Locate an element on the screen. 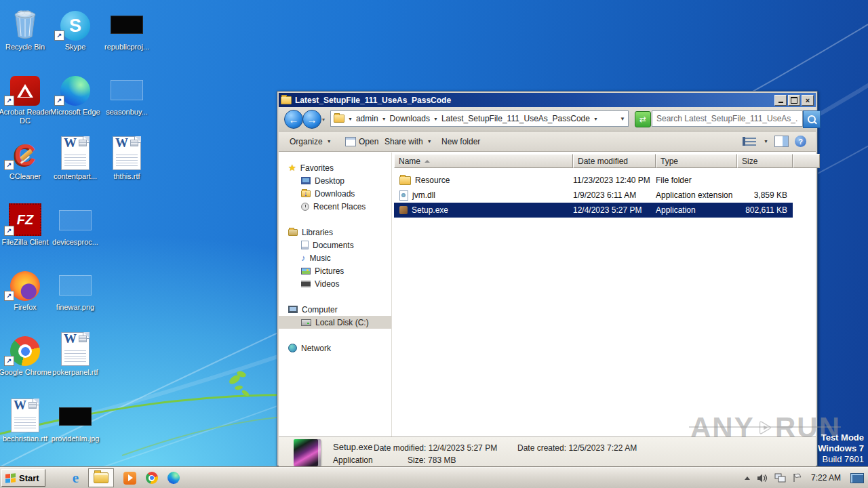 This screenshot has height=488, width=868. nav-pictures: Pictures is located at coordinates (323, 271).